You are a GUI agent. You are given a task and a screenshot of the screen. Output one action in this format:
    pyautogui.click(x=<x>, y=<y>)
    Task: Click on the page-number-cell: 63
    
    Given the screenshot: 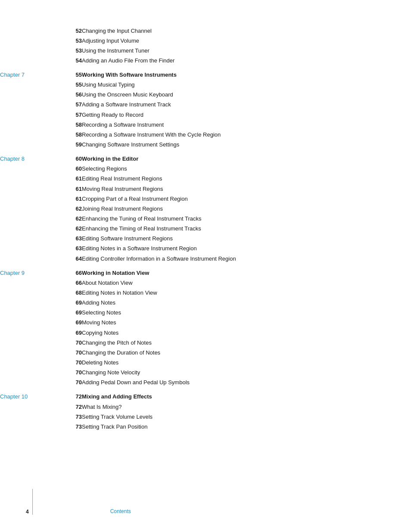 What is the action you would take?
    pyautogui.click(x=71, y=239)
    